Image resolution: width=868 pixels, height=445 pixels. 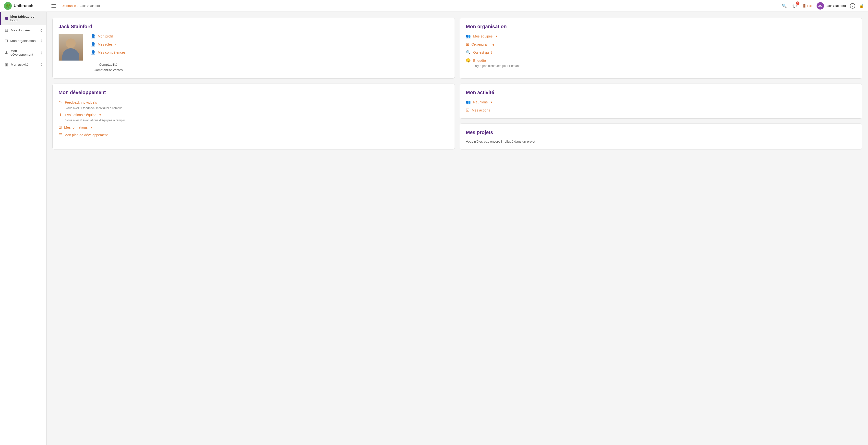 What do you see at coordinates (93, 36) in the screenshot?
I see `profil-icon: 👤` at bounding box center [93, 36].